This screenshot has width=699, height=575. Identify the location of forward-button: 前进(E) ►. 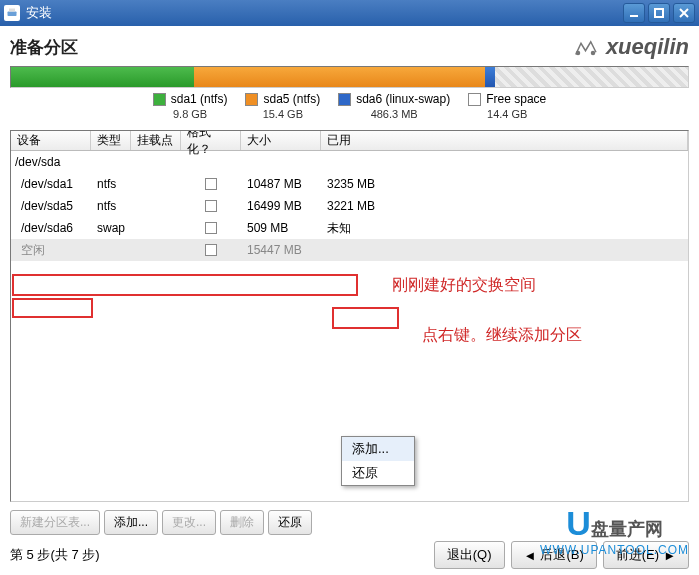
(646, 555).